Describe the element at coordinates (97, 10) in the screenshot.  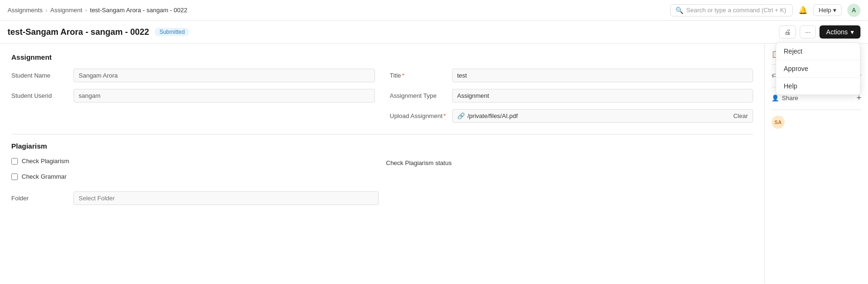
I see `breadcrumb: Assignments › Assignment › test-Sangam A…` at that location.